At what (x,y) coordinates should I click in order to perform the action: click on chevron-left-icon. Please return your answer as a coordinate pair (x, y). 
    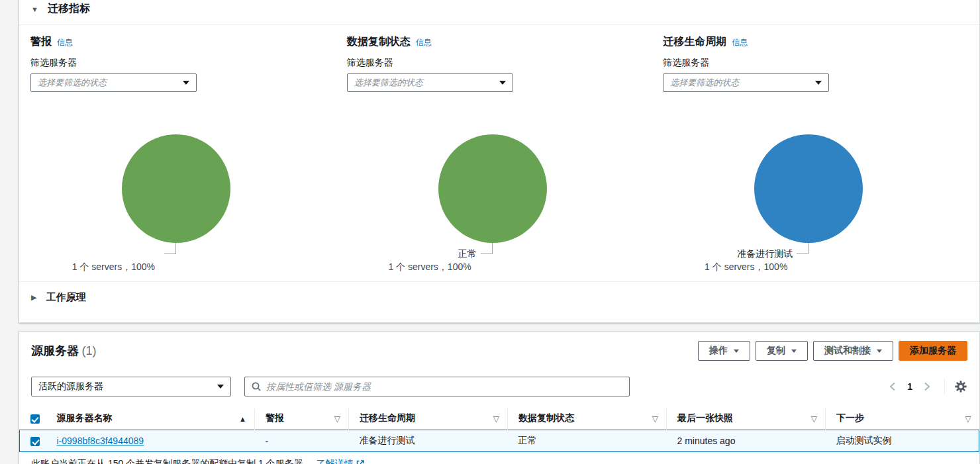
    Looking at the image, I should click on (893, 387).